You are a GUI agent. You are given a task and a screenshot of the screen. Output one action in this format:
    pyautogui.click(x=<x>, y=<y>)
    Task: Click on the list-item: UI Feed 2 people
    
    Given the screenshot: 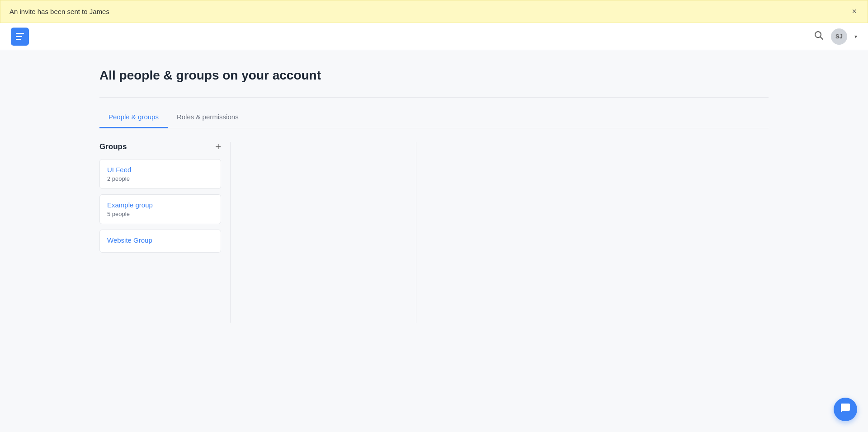 What is the action you would take?
    pyautogui.click(x=160, y=174)
    